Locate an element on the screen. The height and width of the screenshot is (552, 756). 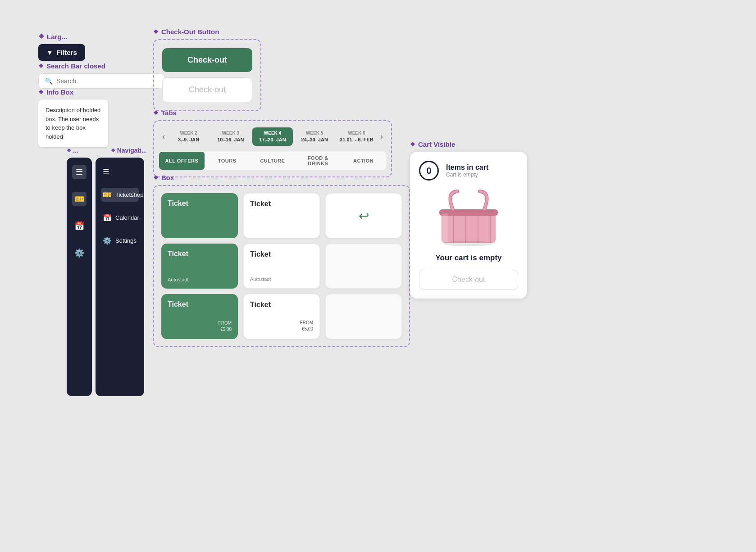
week-tab-5: WEEK 5 24.-30. JAN is located at coordinates (314, 137).